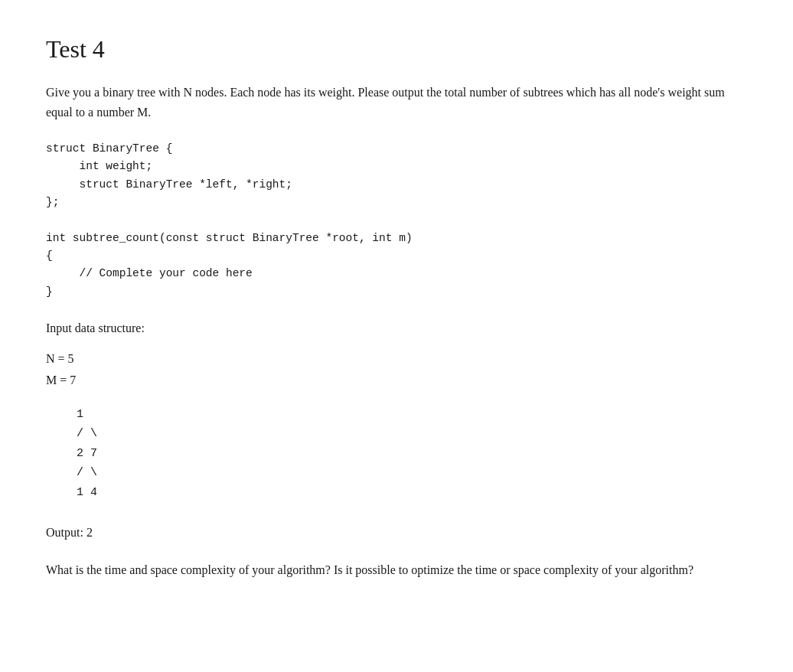 The height and width of the screenshot is (672, 793). Describe the element at coordinates (412, 493) in the screenshot. I see `tree-line-5: 1 4` at that location.